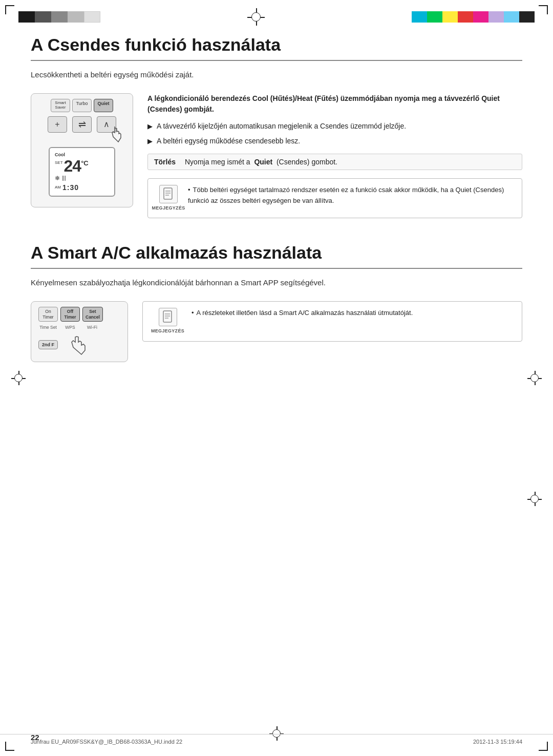 Image resolution: width=553 pixels, height=756 pixels. What do you see at coordinates (276, 740) in the screenshot?
I see `page-footer: Junfrau EU_AR09FSSK&Y@_IB_DB68-03363A_HU…` at bounding box center [276, 740].